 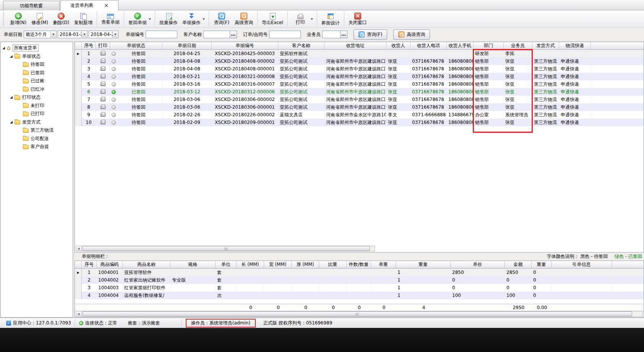 What do you see at coordinates (89, 5) in the screenshot?
I see `tab-delivery-list: 送货单列表 ×` at bounding box center [89, 5].